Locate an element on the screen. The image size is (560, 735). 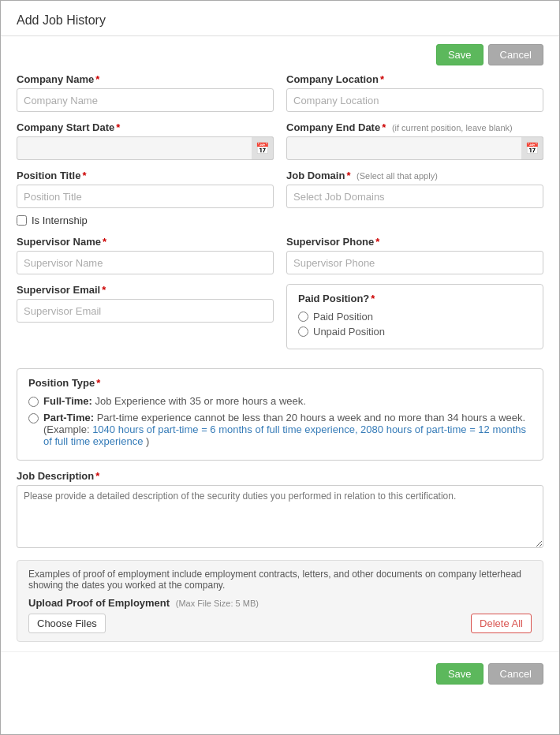
input-company-name is located at coordinates (145, 100).